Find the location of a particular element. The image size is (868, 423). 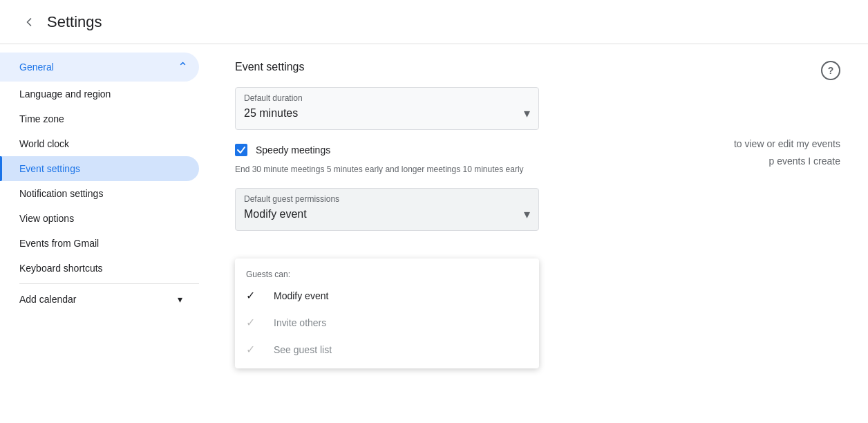

add-calendar-label: Add calendar is located at coordinates (48, 299).